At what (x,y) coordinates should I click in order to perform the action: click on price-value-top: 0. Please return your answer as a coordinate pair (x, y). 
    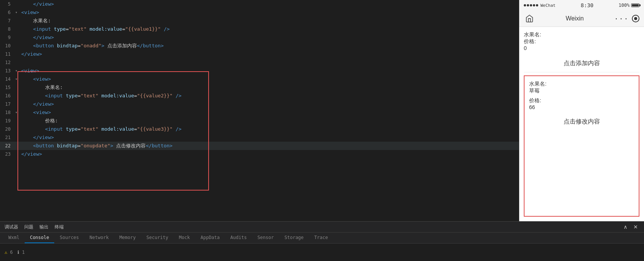
    Looking at the image, I should click on (582, 48).